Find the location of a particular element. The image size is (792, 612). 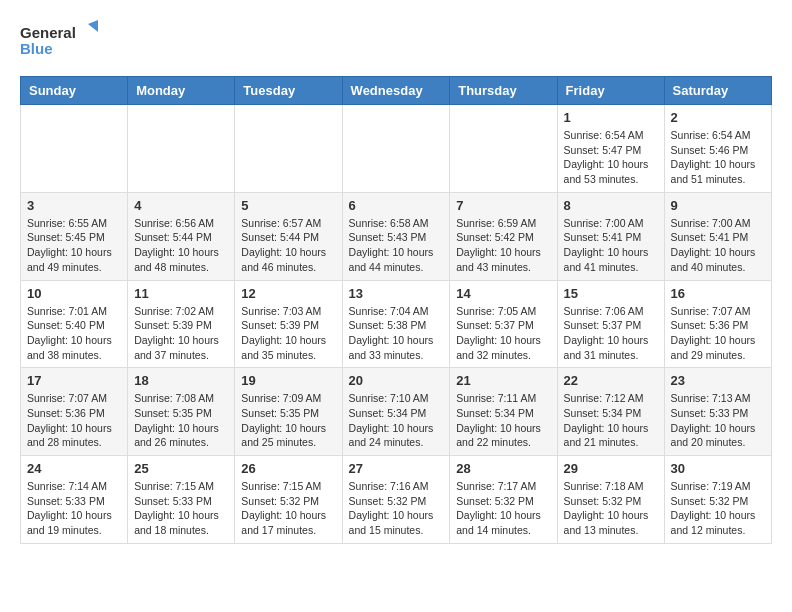

calendar-cell: 4Sunrise: 6:56 AM Sunset: 5:44 PM Daylig… is located at coordinates (182, 236).